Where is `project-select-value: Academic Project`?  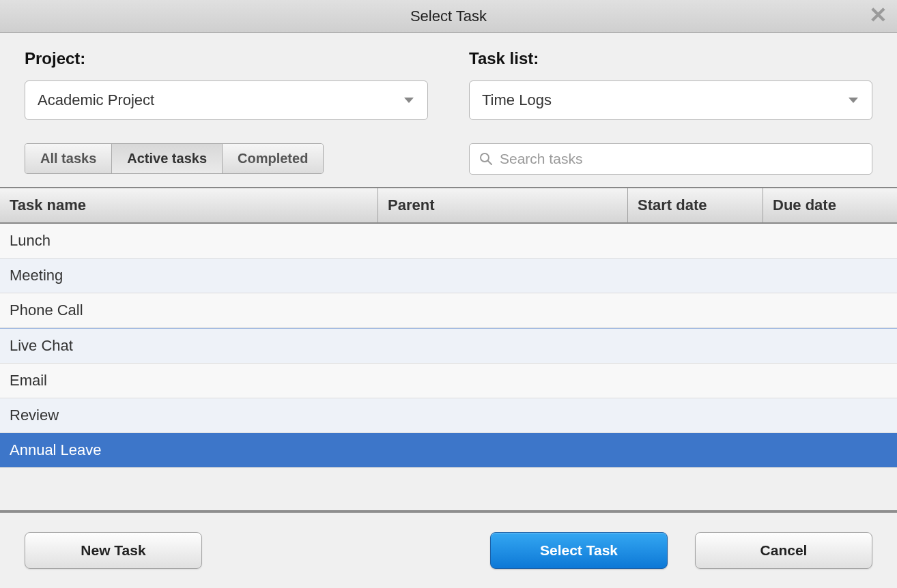
project-select-value: Academic Project is located at coordinates (96, 100).